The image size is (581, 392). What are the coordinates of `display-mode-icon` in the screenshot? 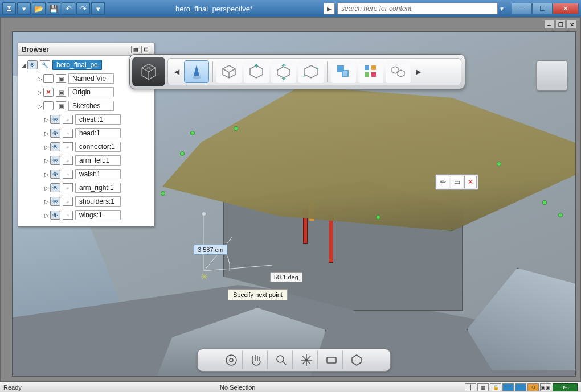 It's located at (508, 387).